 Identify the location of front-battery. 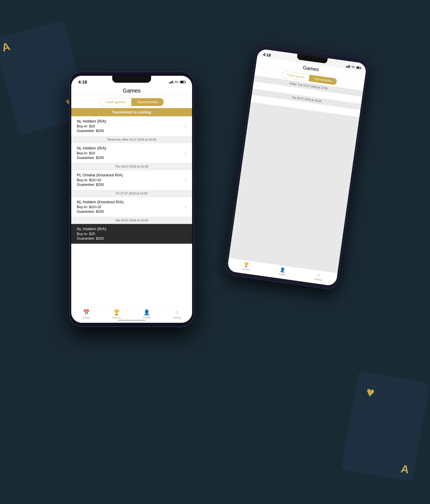
(183, 82).